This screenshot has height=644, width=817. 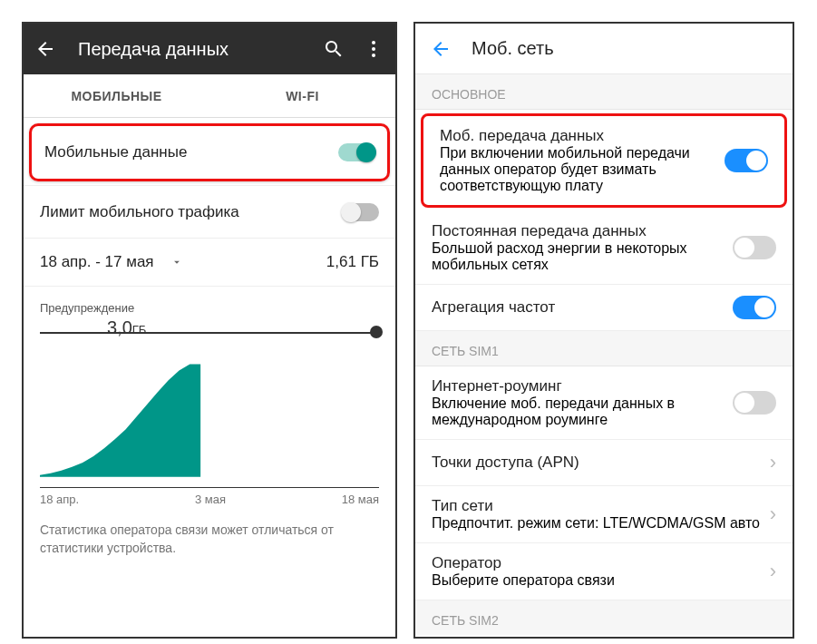 I want to click on operator-sub: Выберите оператора связи, so click(x=597, y=581).